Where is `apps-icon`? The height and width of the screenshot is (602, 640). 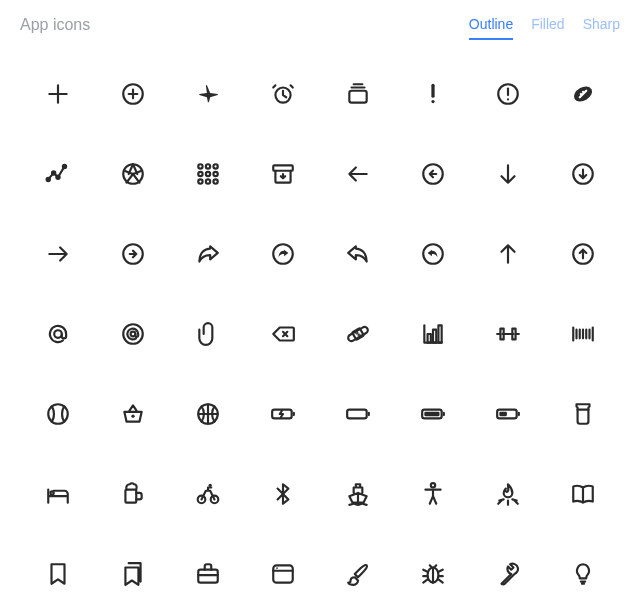
apps-icon is located at coordinates (208, 174).